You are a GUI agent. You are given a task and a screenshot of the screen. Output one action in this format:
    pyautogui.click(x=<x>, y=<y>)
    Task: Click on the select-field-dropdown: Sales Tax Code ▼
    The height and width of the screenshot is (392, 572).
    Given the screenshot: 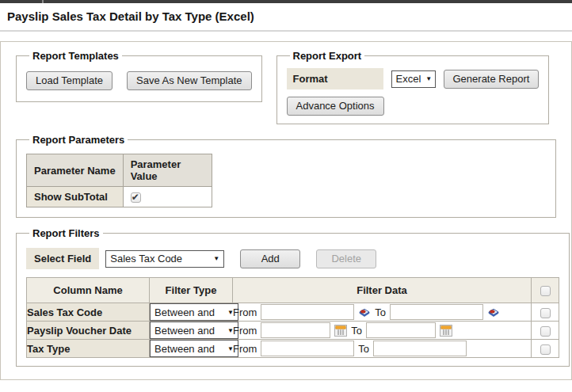 What is the action you would take?
    pyautogui.click(x=165, y=259)
    